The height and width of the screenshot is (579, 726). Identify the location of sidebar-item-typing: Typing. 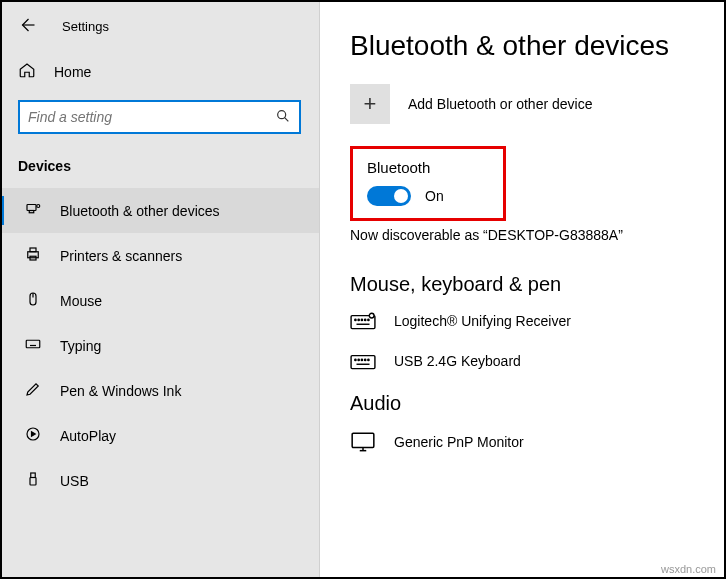
(160, 346).